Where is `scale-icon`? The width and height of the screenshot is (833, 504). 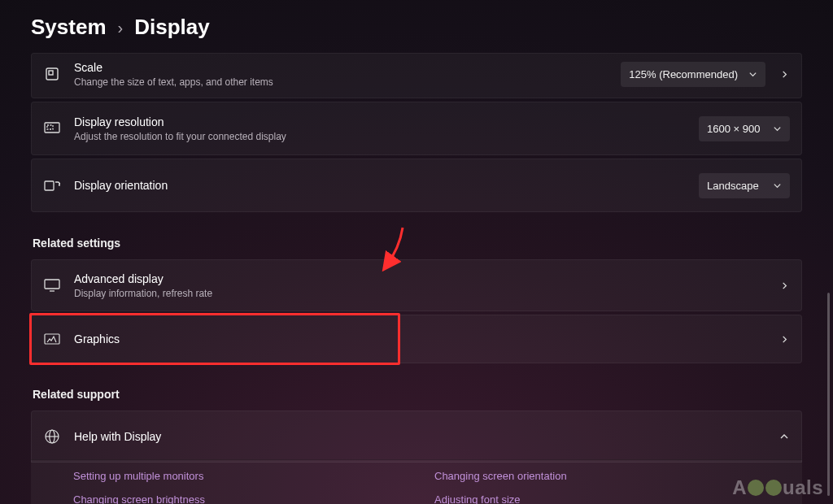 scale-icon is located at coordinates (52, 74).